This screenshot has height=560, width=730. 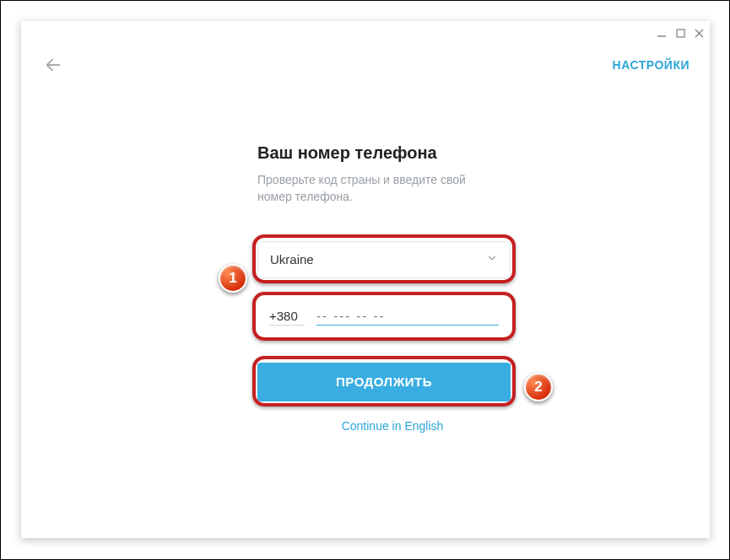 What do you see at coordinates (680, 33) in the screenshot?
I see `maximize-button` at bounding box center [680, 33].